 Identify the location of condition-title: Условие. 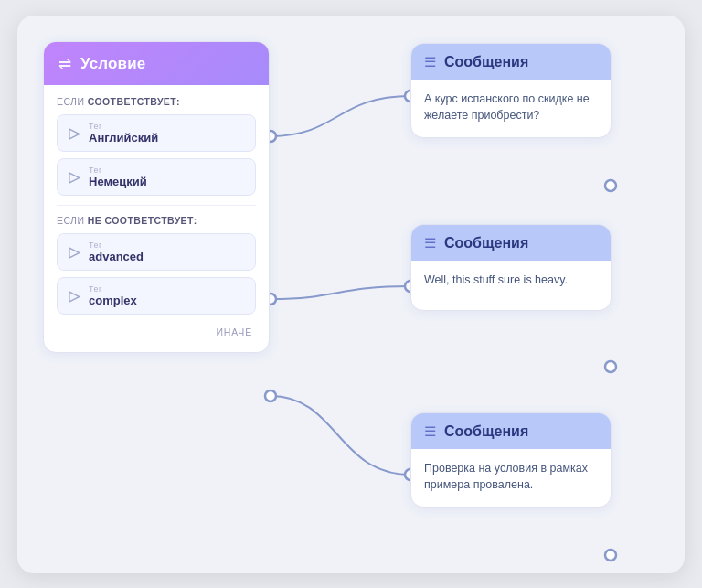
(113, 64).